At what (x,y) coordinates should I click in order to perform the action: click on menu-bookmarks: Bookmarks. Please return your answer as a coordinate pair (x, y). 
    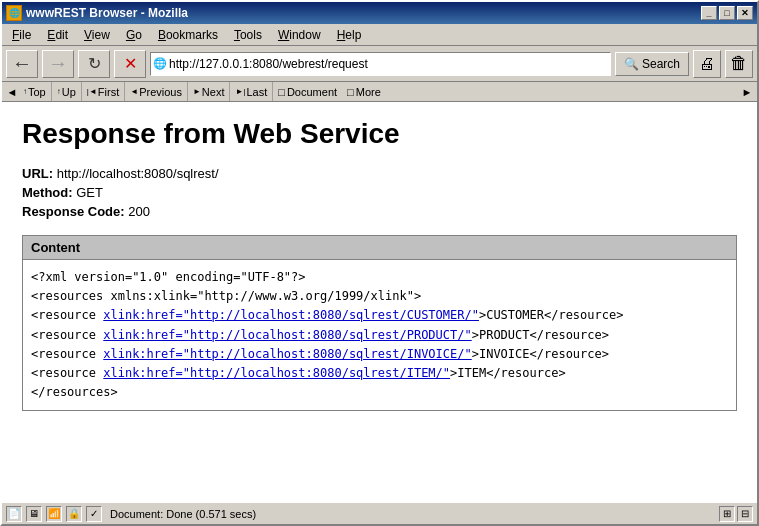
    Looking at the image, I should click on (188, 35).